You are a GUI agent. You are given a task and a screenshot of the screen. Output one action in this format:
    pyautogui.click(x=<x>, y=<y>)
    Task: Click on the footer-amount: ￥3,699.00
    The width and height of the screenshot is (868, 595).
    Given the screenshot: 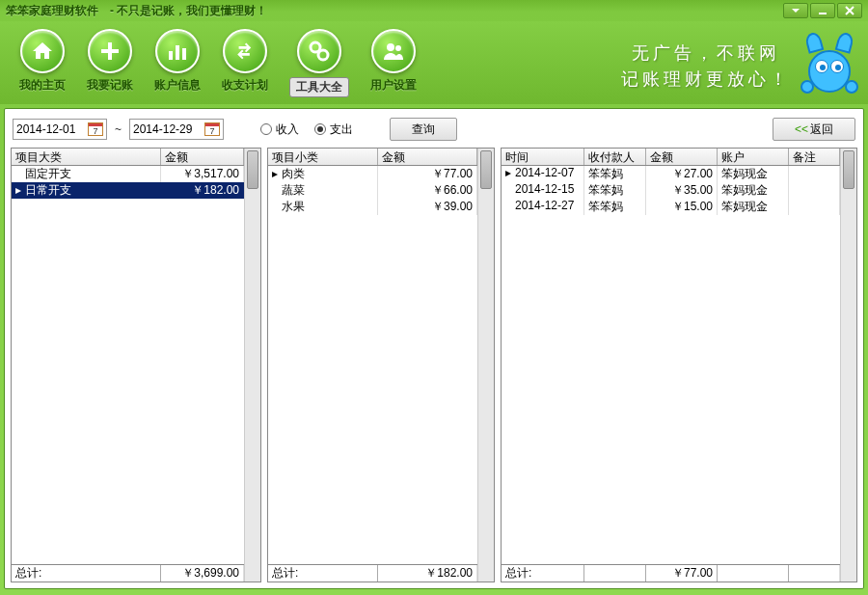 What is the action you would take?
    pyautogui.click(x=203, y=573)
    